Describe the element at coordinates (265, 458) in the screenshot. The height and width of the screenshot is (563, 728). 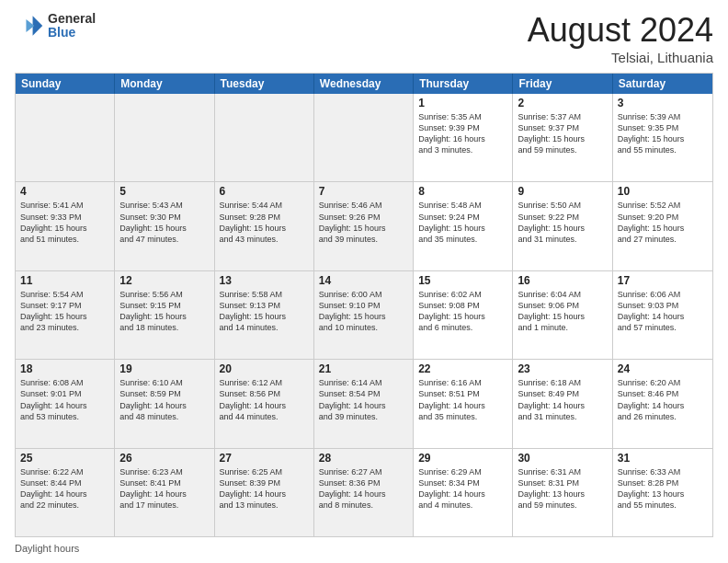
I see `day-number: 27` at that location.